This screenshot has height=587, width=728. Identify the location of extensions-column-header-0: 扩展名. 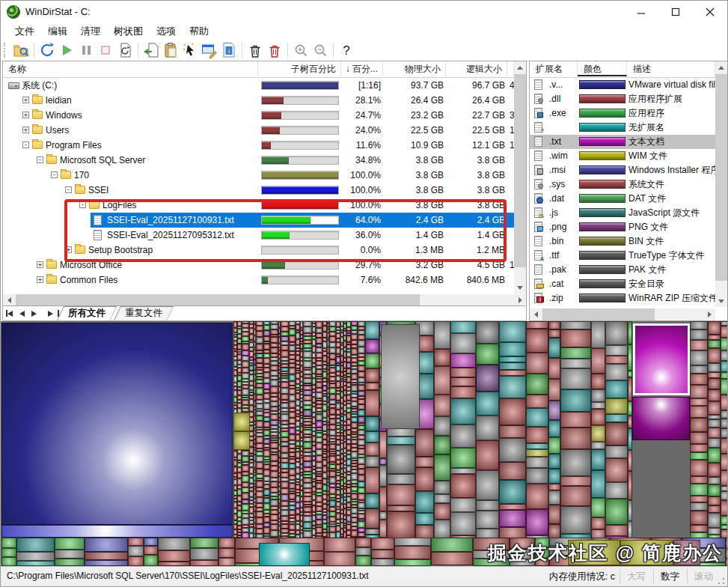
(554, 69).